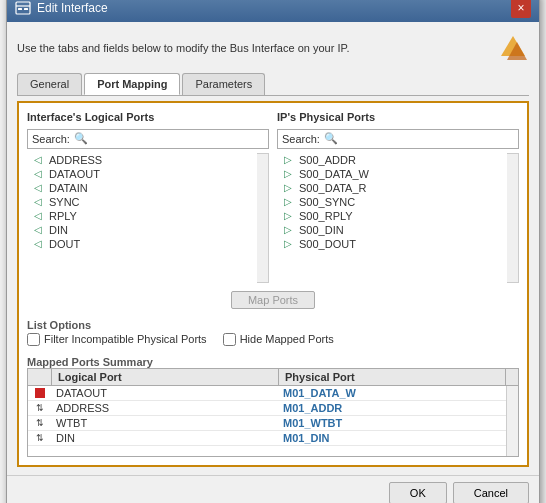 Image resolution: width=546 pixels, height=503 pixels. What do you see at coordinates (273, 300) in the screenshot?
I see `map-ports-row: Map Ports` at bounding box center [273, 300].